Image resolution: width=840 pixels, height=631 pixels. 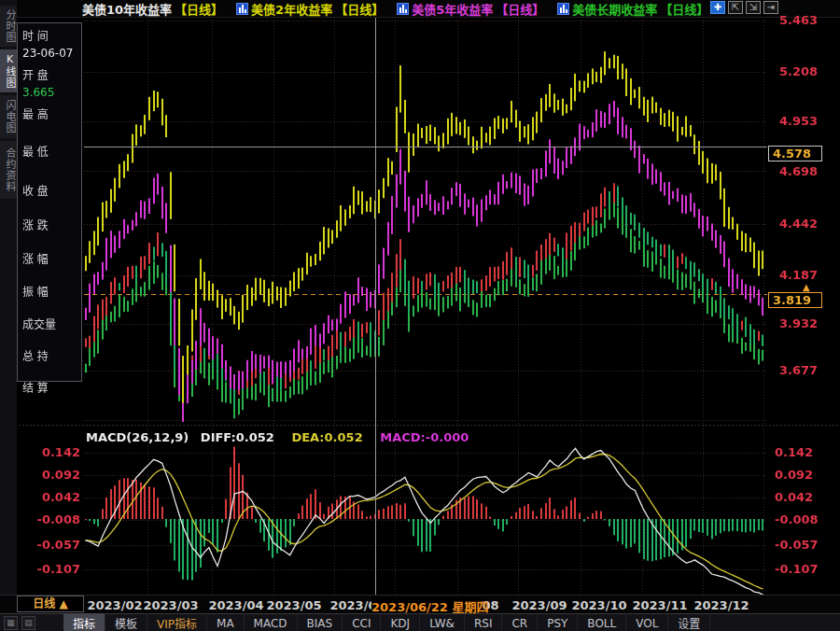 What do you see at coordinates (35, 35) in the screenshot?
I see `field-time-label: 时 间` at bounding box center [35, 35].